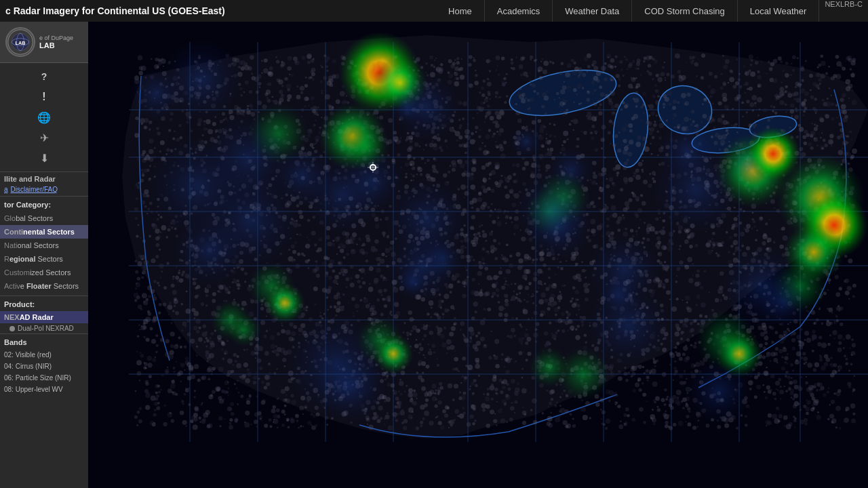 The width and height of the screenshot is (868, 488). I want to click on nexlrb-badge: NEXLRB-C, so click(844, 11).